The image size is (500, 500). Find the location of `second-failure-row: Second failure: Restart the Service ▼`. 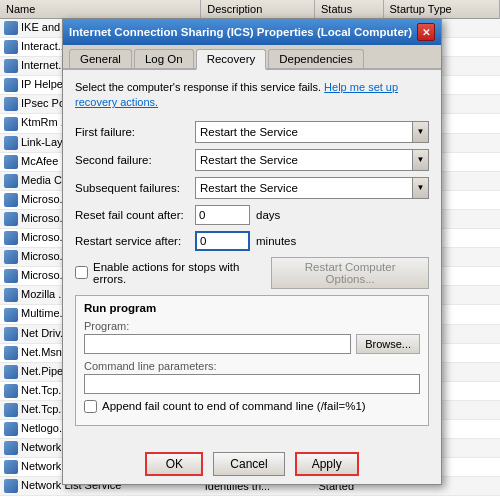

second-failure-row: Second failure: Restart the Service ▼ is located at coordinates (252, 160).